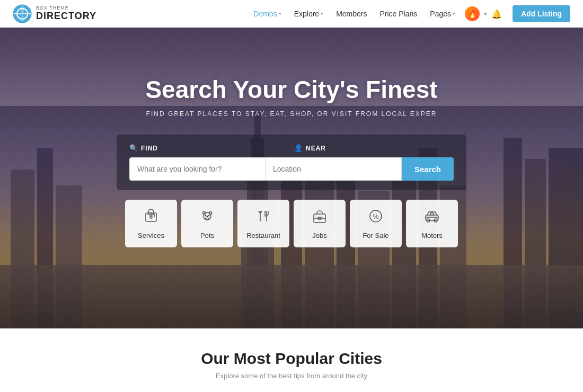  Describe the element at coordinates (334, 169) in the screenshot. I see `location-input` at that location.